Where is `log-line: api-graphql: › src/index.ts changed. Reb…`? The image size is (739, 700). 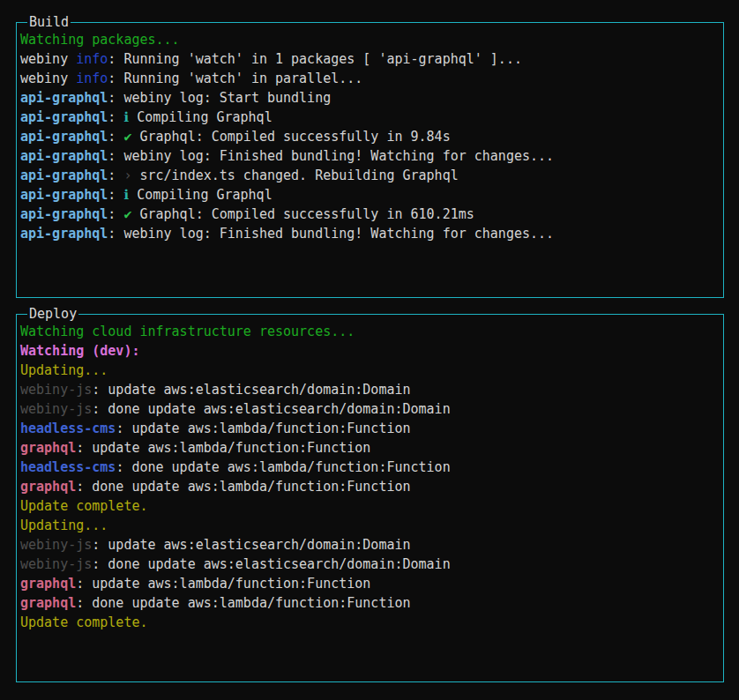 log-line: api-graphql: › src/index.ts changed. Reb… is located at coordinates (370, 175).